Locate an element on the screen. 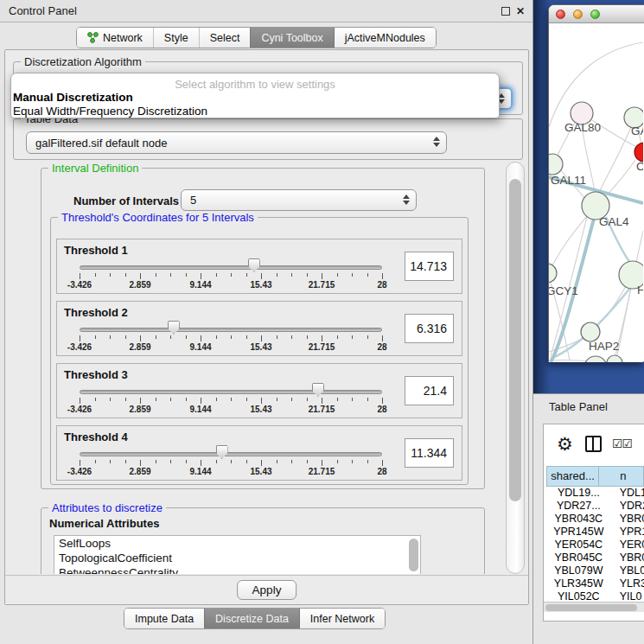  cell-shared-name: YDL19... is located at coordinates (579, 493).